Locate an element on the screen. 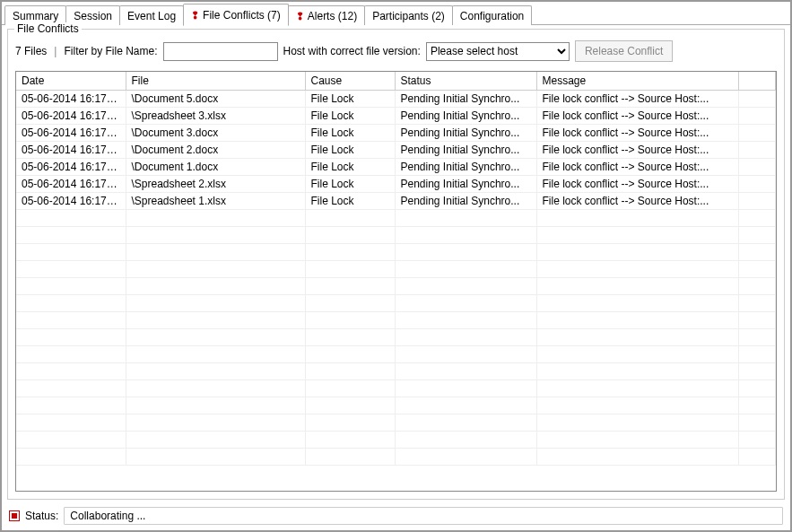 This screenshot has height=532, width=792. tab-participants-2: Participants (2) is located at coordinates (409, 15).